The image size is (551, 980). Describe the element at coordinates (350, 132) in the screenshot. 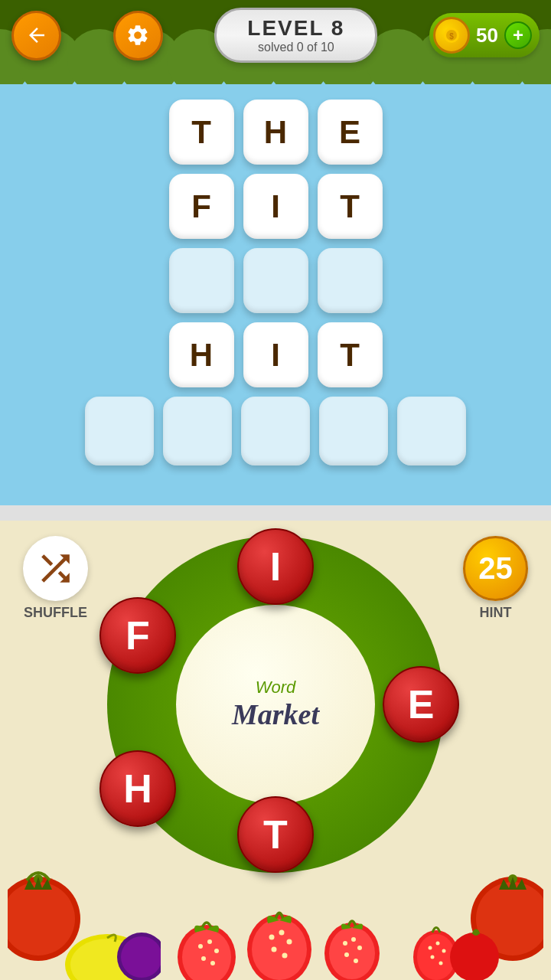

I see `tile-E1: E` at that location.